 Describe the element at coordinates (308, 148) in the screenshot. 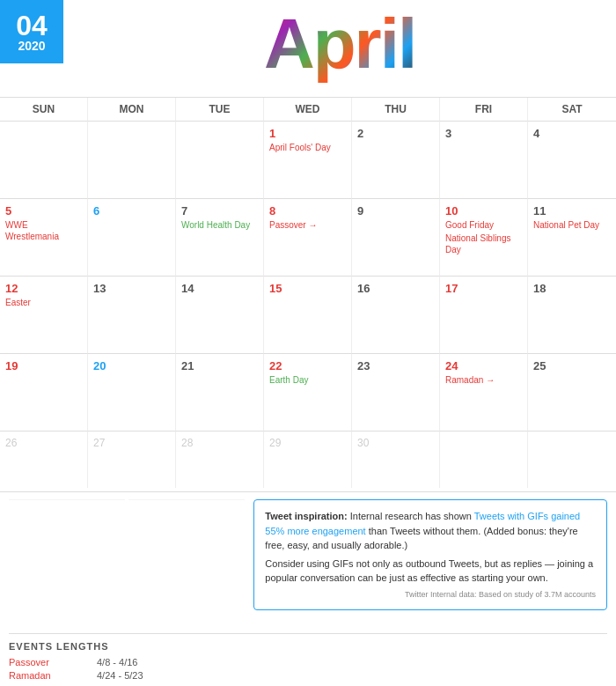

I see `event-april-fools: April Fools' Day` at that location.